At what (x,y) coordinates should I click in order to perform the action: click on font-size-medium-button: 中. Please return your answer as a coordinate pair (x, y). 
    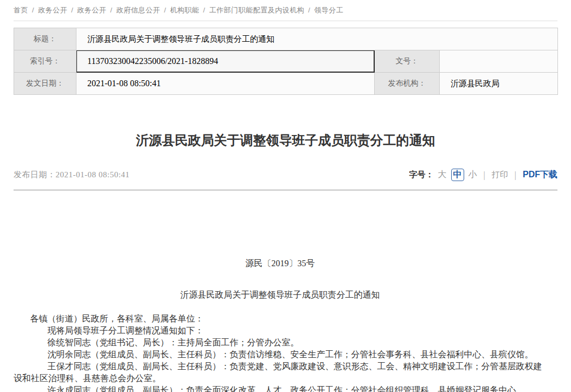
    Looking at the image, I should click on (458, 175).